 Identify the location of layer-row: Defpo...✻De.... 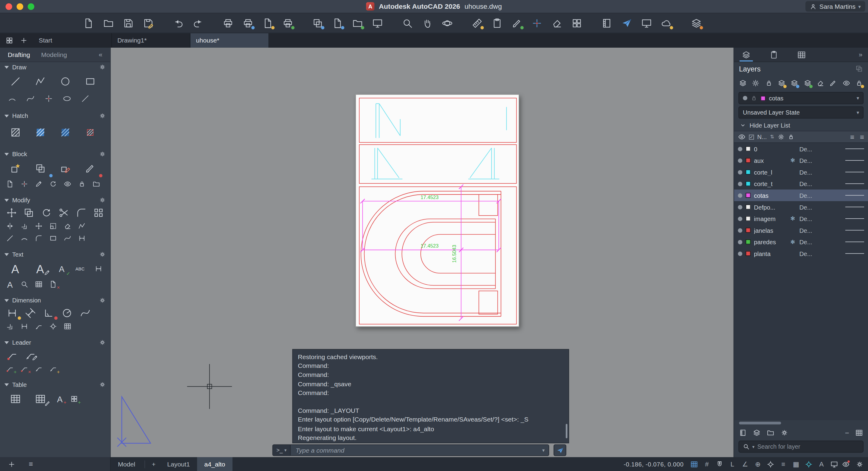
(801, 207).